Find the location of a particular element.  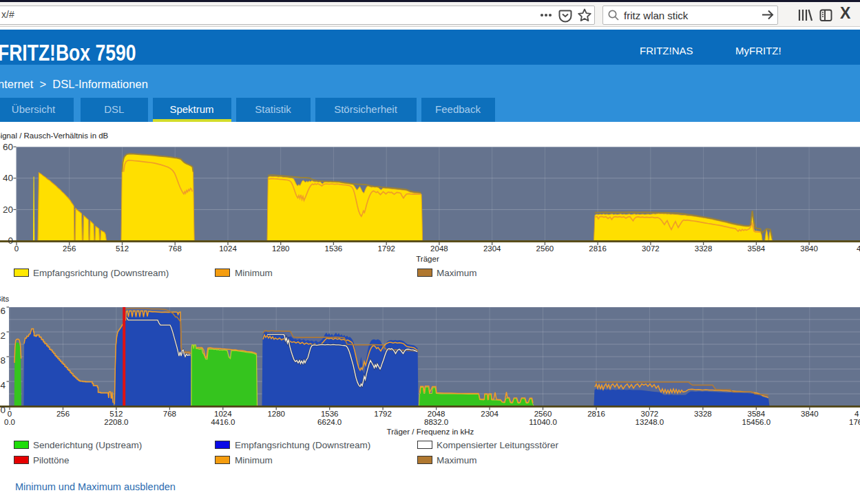

svg-text: 40 is located at coordinates (8, 178).